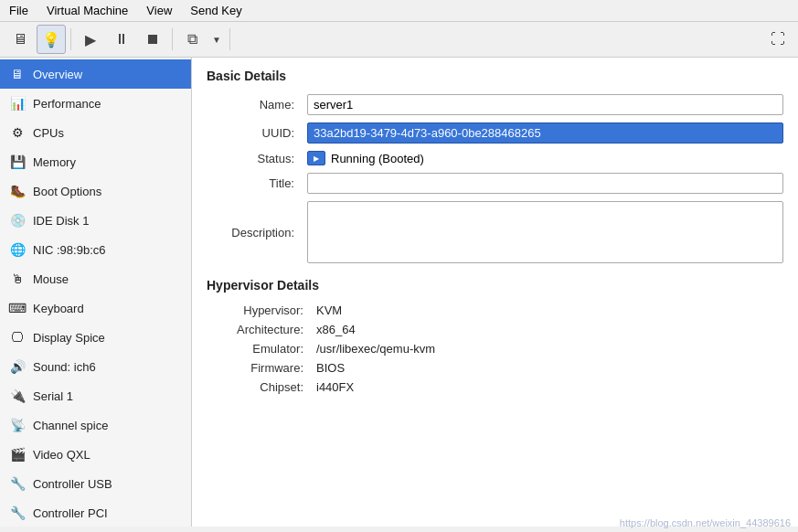 The height and width of the screenshot is (532, 798). Describe the element at coordinates (550, 349) in the screenshot. I see `emulator-value: /usr/libexec/qemu-kvm` at that location.